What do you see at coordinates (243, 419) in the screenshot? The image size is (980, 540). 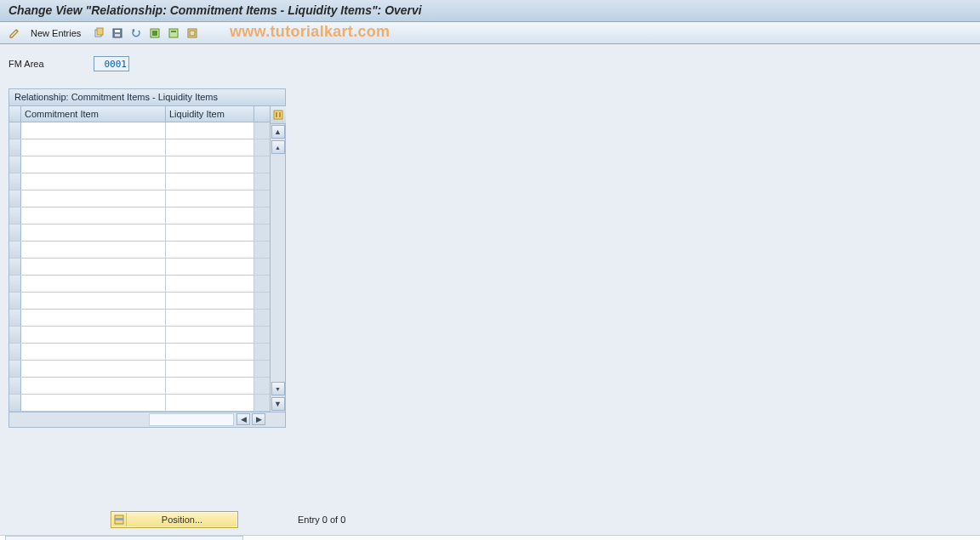 I see `scroll-left-icon: ◀` at bounding box center [243, 419].